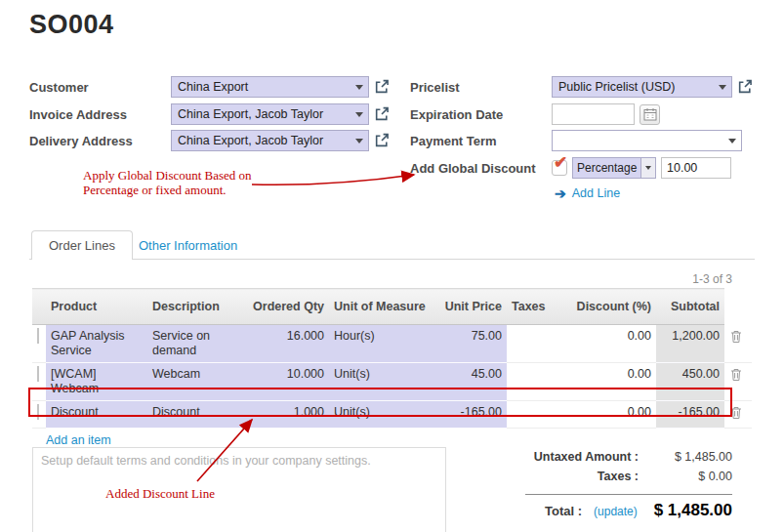  Describe the element at coordinates (690, 307) in the screenshot. I see `col-subtotal: Subtotal` at that location.